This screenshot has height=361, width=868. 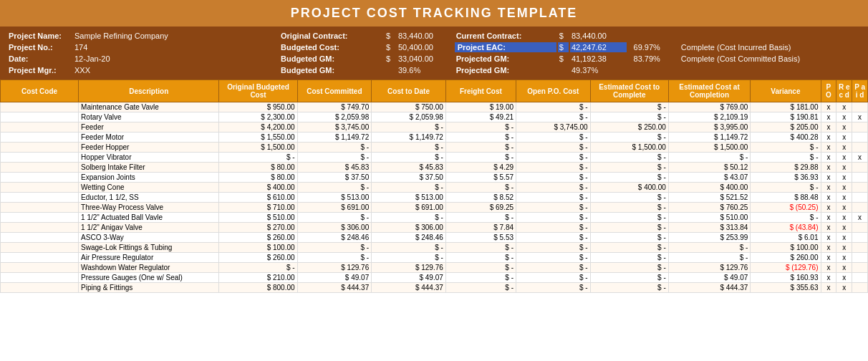 I want to click on budgeted-cost-sym: $, so click(x=390, y=47).